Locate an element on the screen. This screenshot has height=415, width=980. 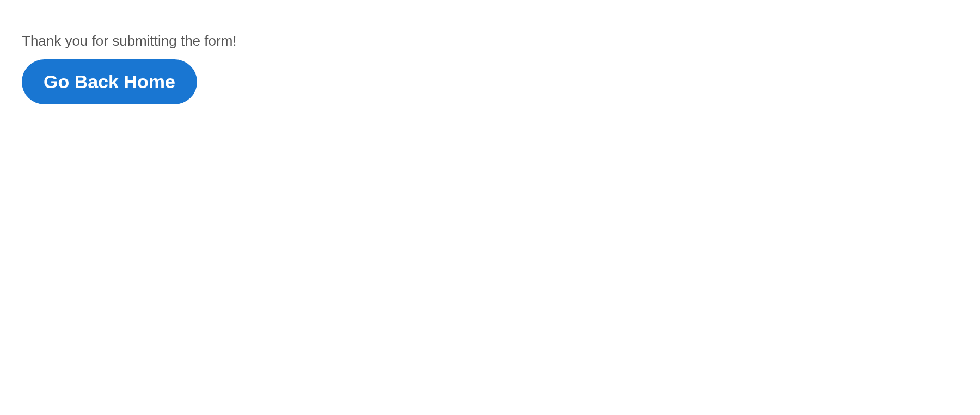
thank-you-message: Thank you for submitting the form! is located at coordinates (490, 41).